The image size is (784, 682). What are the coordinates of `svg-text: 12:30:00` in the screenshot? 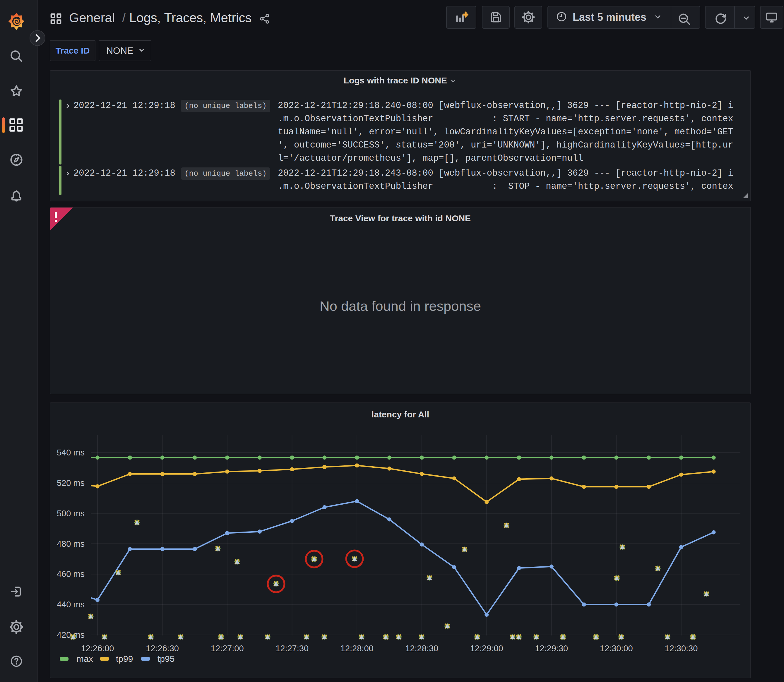 It's located at (617, 649).